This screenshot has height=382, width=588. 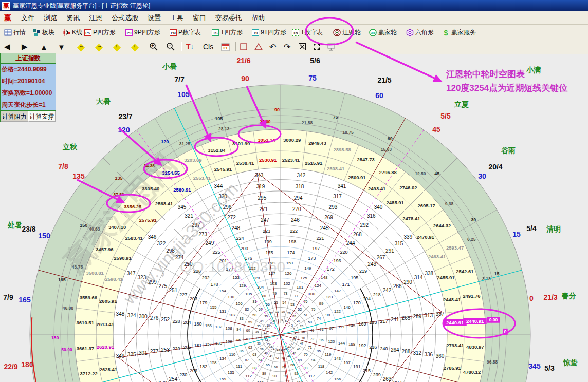 I want to click on svg-text: 小暑, so click(x=170, y=66).